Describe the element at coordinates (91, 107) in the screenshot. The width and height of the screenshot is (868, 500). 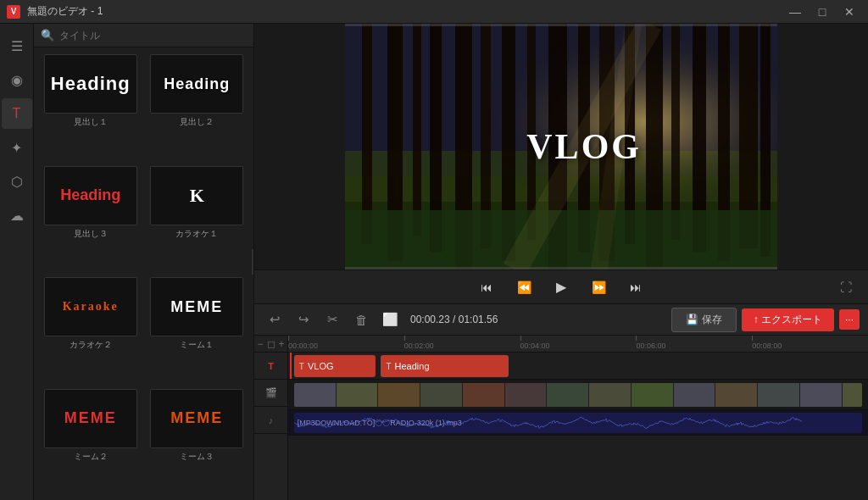
I see `title-item-heading1: Heading見出し１` at that location.